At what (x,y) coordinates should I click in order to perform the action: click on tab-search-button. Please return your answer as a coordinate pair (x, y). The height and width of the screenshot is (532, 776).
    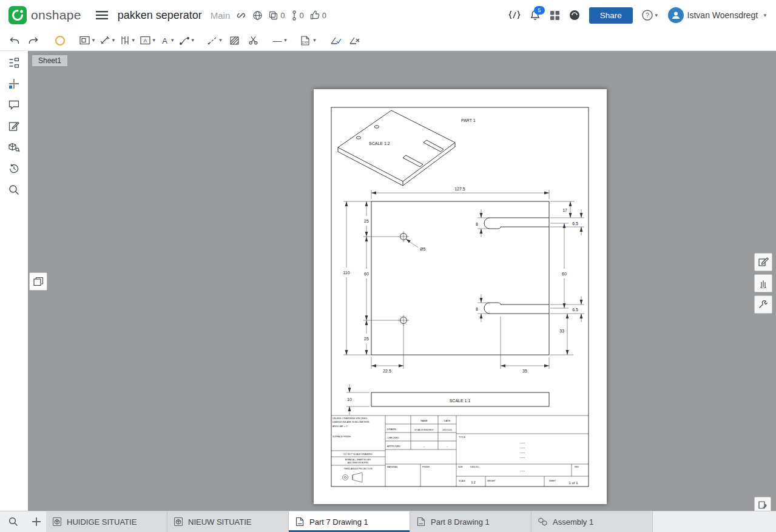
    Looking at the image, I should click on (13, 522).